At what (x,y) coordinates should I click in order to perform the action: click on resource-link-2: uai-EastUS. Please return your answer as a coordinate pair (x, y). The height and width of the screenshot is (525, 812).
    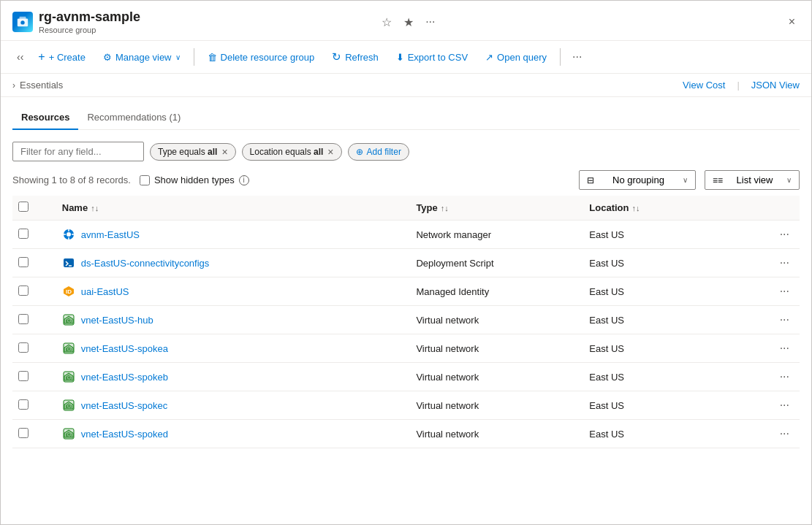
    Looking at the image, I should click on (105, 292).